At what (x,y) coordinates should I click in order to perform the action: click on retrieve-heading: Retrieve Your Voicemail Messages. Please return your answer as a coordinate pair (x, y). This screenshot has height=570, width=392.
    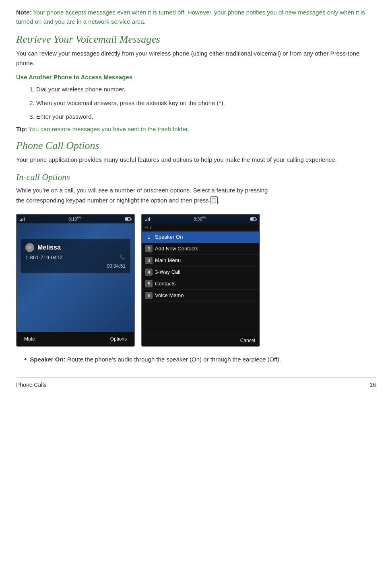
    Looking at the image, I should click on (196, 39).